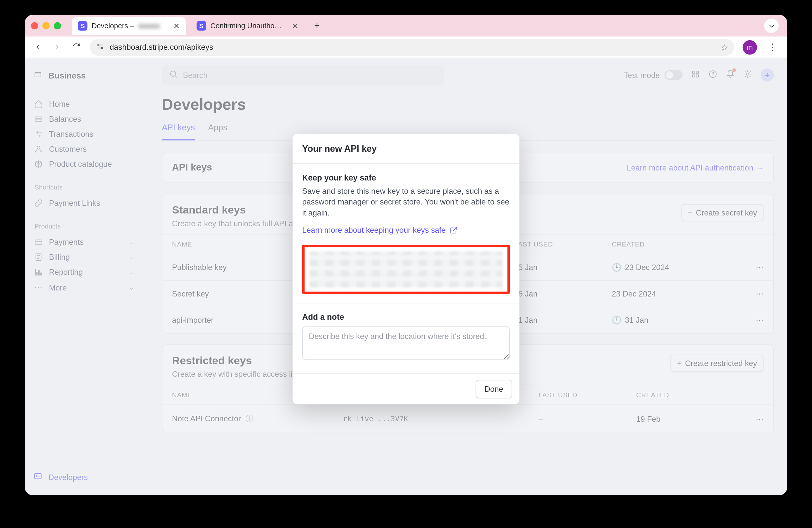  Describe the element at coordinates (129, 26) in the screenshot. I see `browser-tab-1: S Developers – xxxxxx ✕` at that location.